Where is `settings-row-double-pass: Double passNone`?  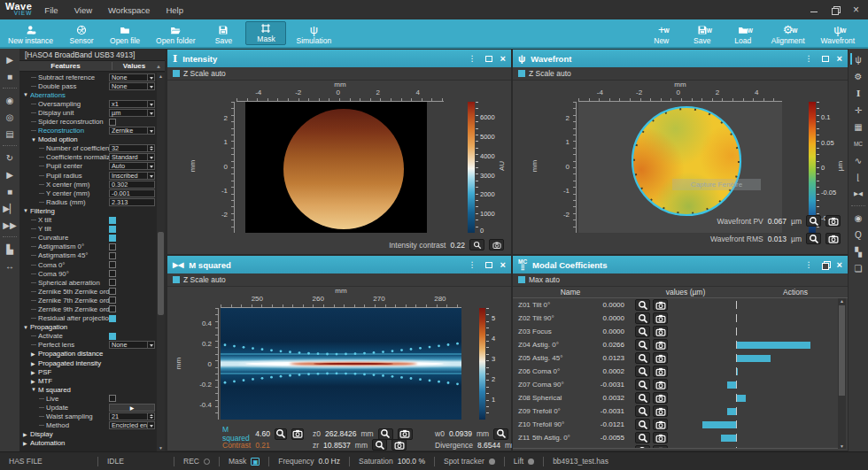 settings-row-double-pass: Double passNone is located at coordinates (89, 86).